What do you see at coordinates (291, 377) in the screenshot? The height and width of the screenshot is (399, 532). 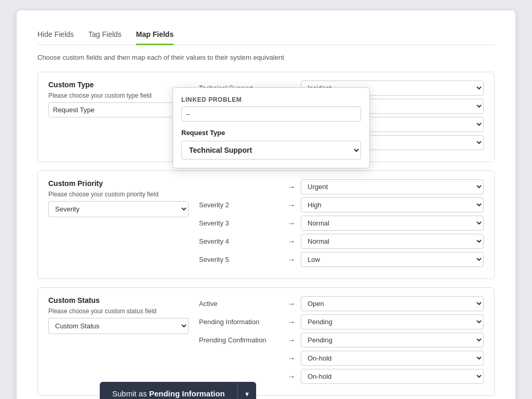 I see `arrow-status-5: →` at bounding box center [291, 377].